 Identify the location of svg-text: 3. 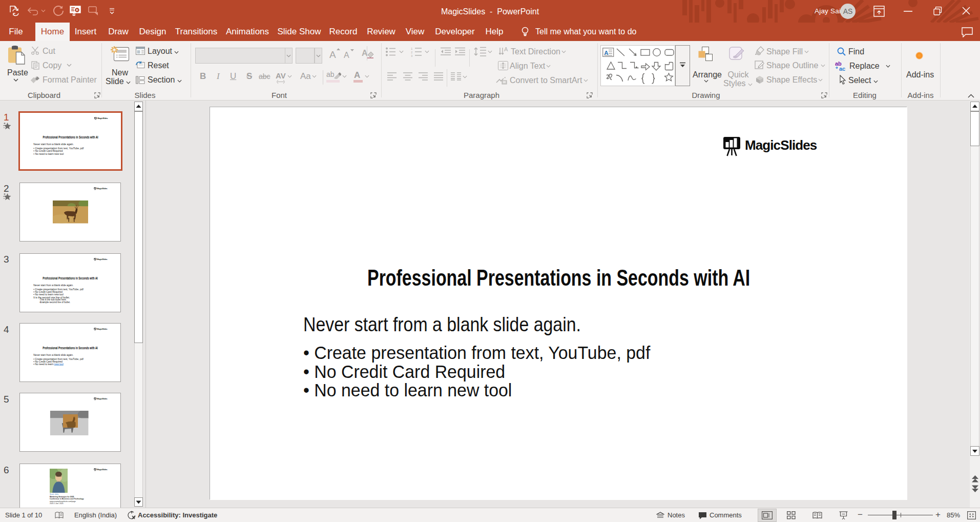
(412, 55).